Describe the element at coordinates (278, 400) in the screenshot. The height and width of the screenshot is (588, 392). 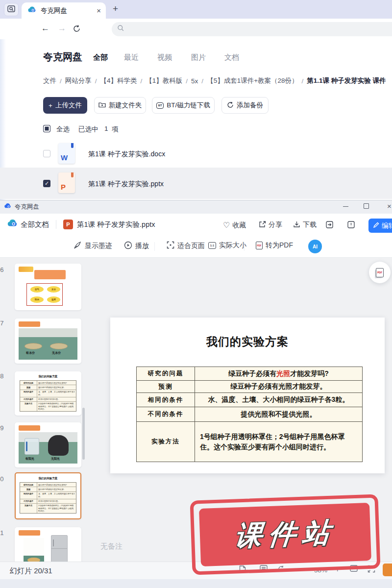
I see `table-content: 水、温度、土壤、大小相同的绿豆种子各3粒。` at that location.